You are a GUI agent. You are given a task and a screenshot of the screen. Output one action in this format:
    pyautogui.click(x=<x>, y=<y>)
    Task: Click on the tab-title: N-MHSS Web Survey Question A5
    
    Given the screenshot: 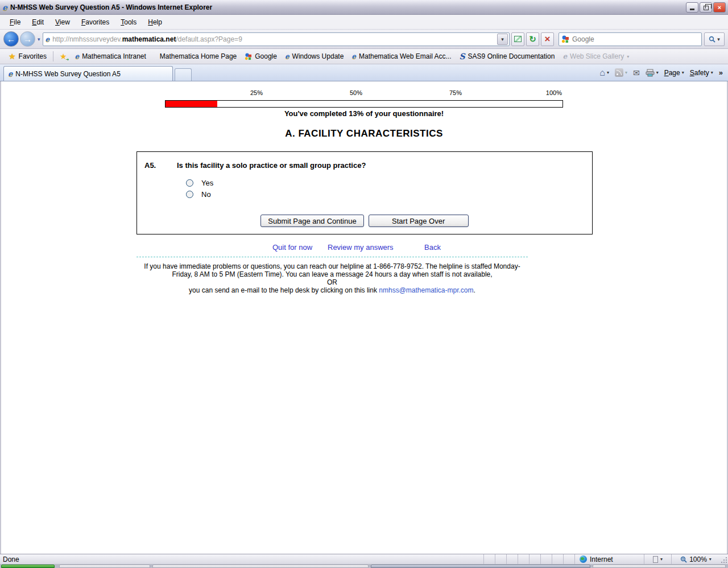 What is the action you would take?
    pyautogui.click(x=68, y=74)
    